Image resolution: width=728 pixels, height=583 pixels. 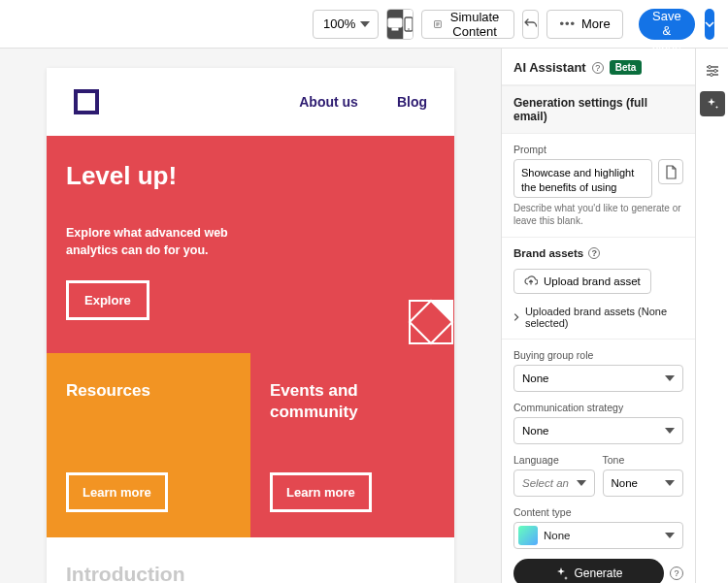 What do you see at coordinates (530, 23) in the screenshot?
I see `undo-icon` at bounding box center [530, 23].